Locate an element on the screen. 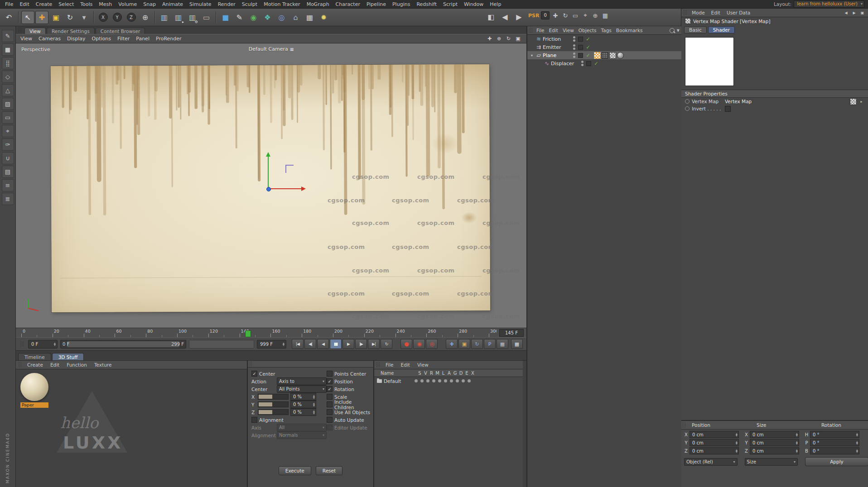  workplane-icon: ▭ is located at coordinates (575, 15).